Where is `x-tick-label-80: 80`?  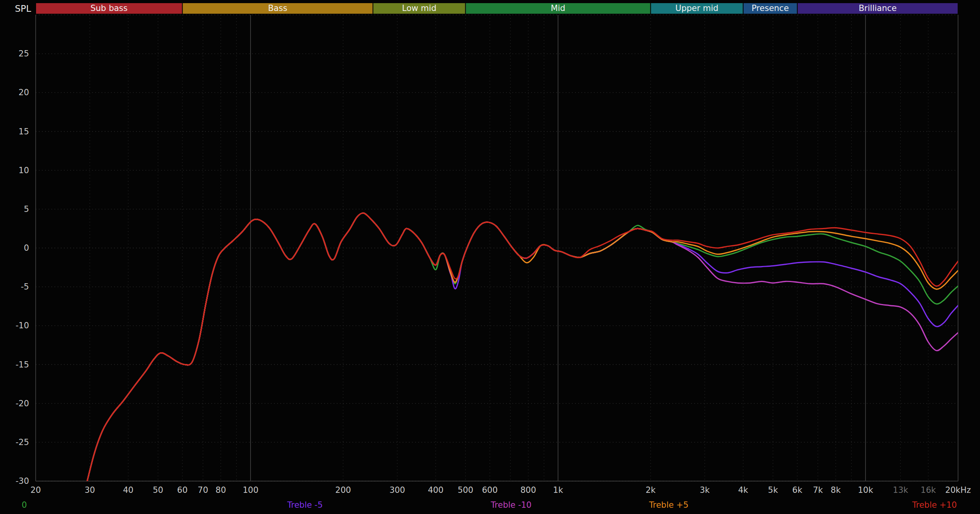 x-tick-label-80: 80 is located at coordinates (221, 490).